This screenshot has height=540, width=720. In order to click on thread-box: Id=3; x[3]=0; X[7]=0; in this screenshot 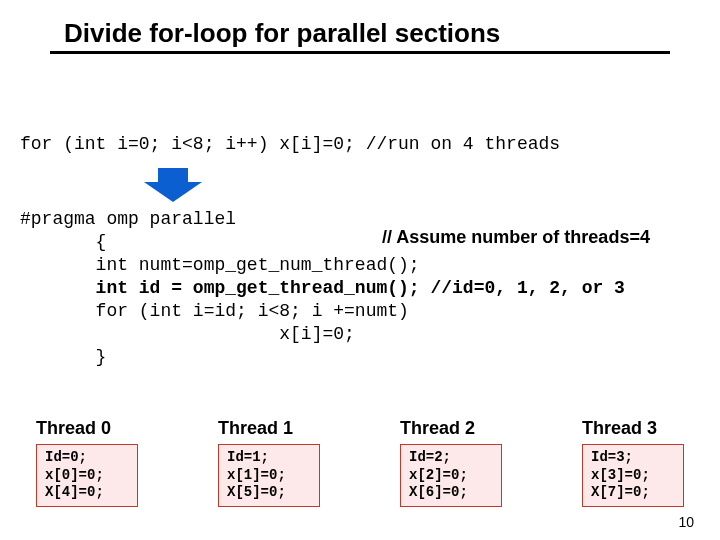, I will do `click(633, 476)`.